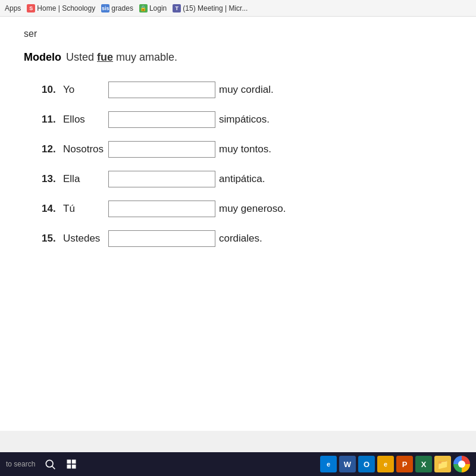 The width and height of the screenshot is (476, 476). I want to click on bookmark-schoology: S Home | Schoology, so click(61, 8).